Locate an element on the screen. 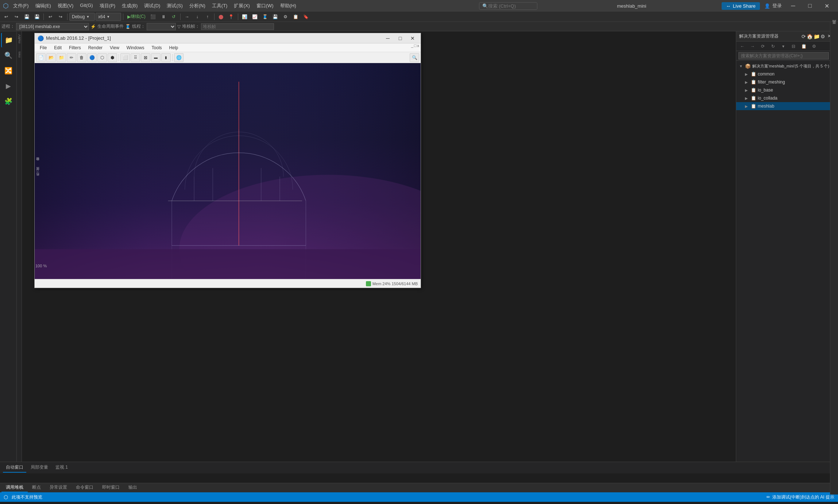 This screenshot has height=504, width=838. ml-tb-open: 📂 is located at coordinates (51, 58).